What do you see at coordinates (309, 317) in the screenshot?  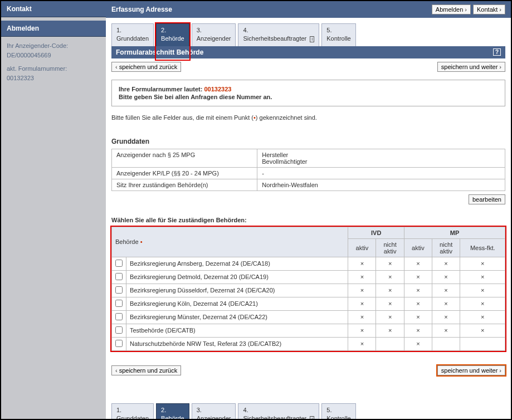 I see `matrix-row: Bezirksregierung Münster, Dezernat 24 (D…` at bounding box center [309, 317].